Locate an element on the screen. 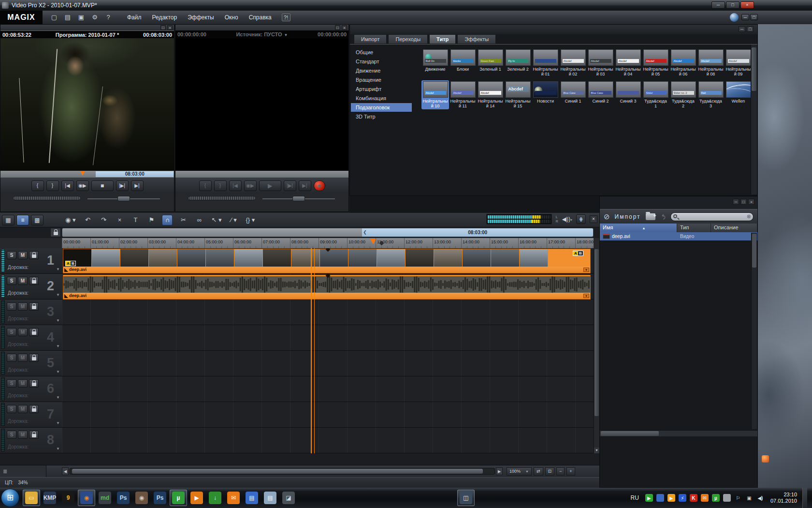 The image size is (812, 508). title-template-item: Abcdef Нейтральный 11 is located at coordinates (463, 95).